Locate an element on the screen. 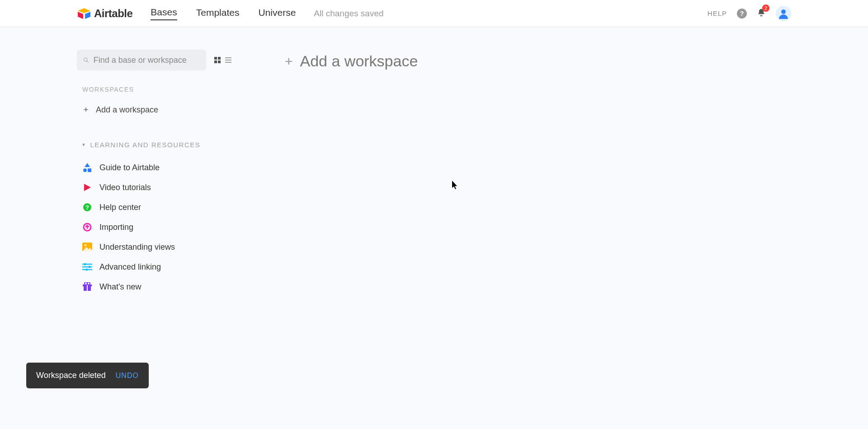 The height and width of the screenshot is (429, 868). list-view-icon is located at coordinates (228, 60).